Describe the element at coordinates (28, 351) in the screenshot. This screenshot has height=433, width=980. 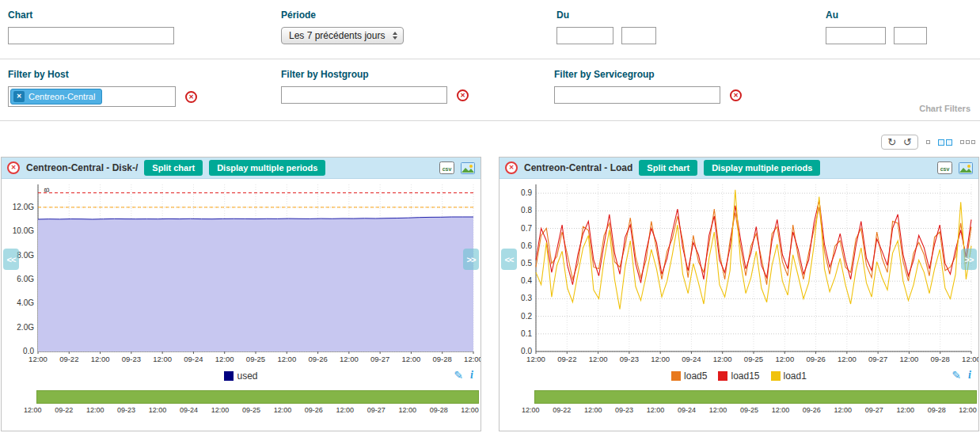
I see `svg-text: 0.0` at that location.